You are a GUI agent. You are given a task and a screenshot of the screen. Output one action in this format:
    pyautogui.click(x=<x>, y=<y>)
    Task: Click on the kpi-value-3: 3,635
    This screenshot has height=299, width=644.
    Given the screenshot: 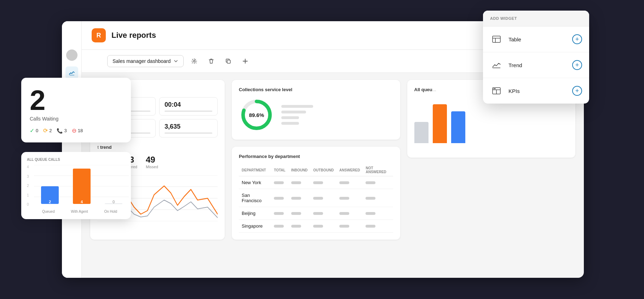 What is the action you would take?
    pyautogui.click(x=188, y=127)
    